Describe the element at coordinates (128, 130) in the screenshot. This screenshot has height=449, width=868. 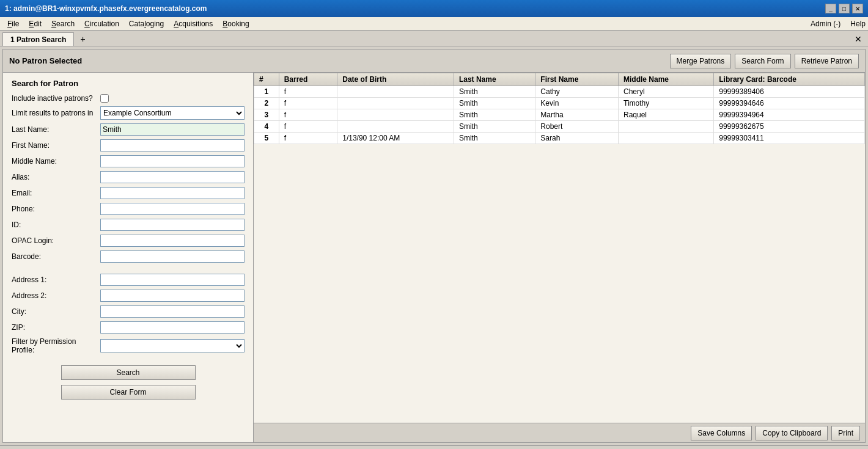
I see `last-name-row: Last Name:` at that location.